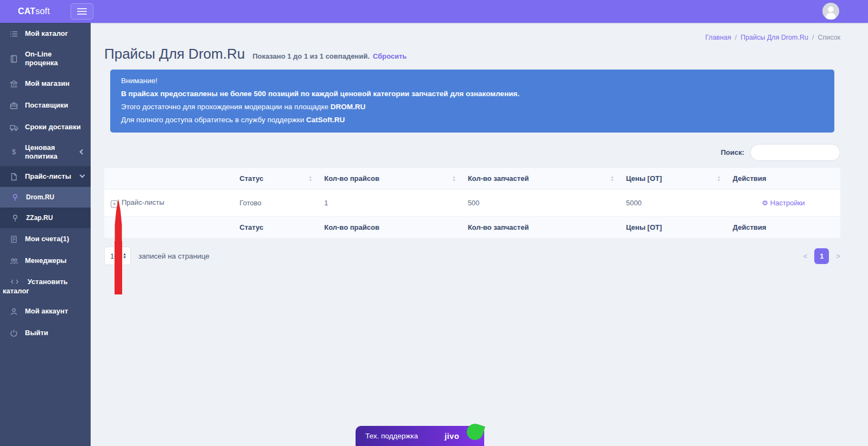 The width and height of the screenshot is (868, 446). Describe the element at coordinates (472, 120) in the screenshot. I see `alert-line-4: Для полного доступа обратитесь в службу …` at that location.